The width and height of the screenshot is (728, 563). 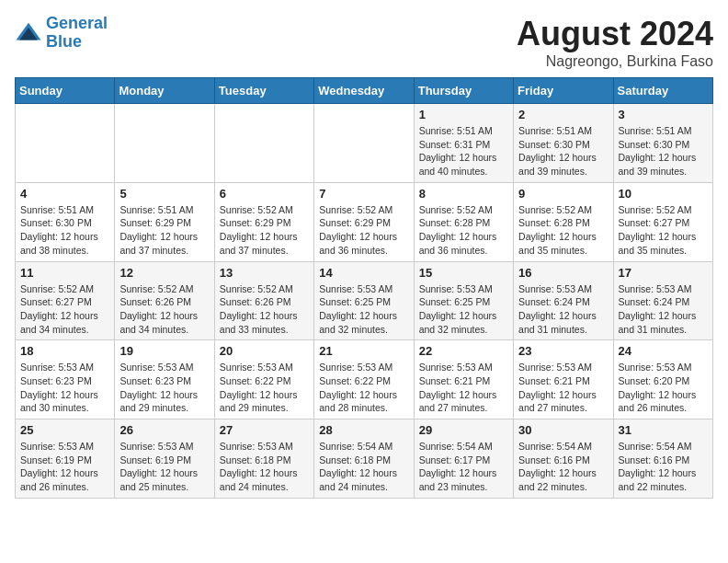 What do you see at coordinates (165, 222) in the screenshot?
I see `day-cell: 5Sunrise: 5:51 AM Sunset: 6:29 PM Daylig…` at bounding box center [165, 222].